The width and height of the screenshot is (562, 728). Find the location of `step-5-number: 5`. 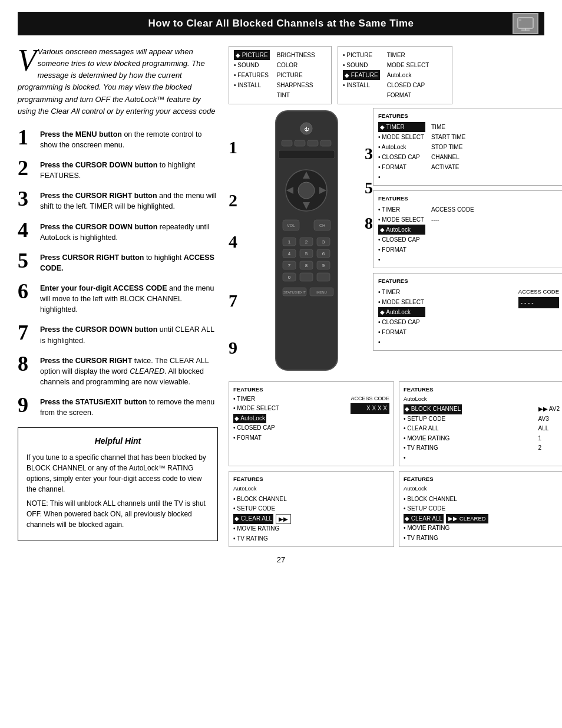

step-5-number: 5 is located at coordinates (26, 261).